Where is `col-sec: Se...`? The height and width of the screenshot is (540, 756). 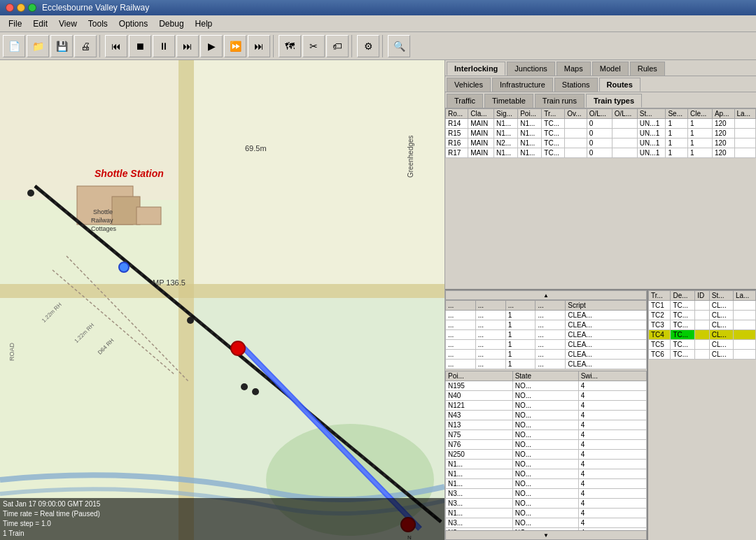
col-sec: Se... is located at coordinates (677, 114).